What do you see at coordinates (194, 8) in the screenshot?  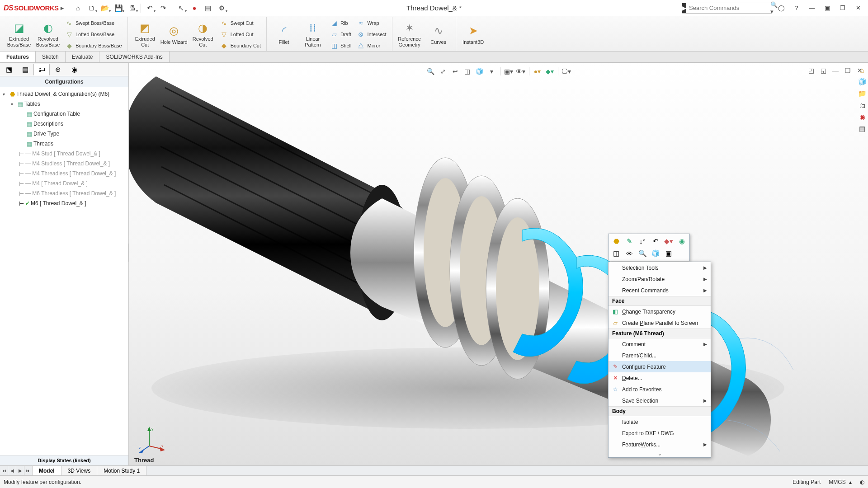 I see `rebuild-icon: ●` at bounding box center [194, 8].